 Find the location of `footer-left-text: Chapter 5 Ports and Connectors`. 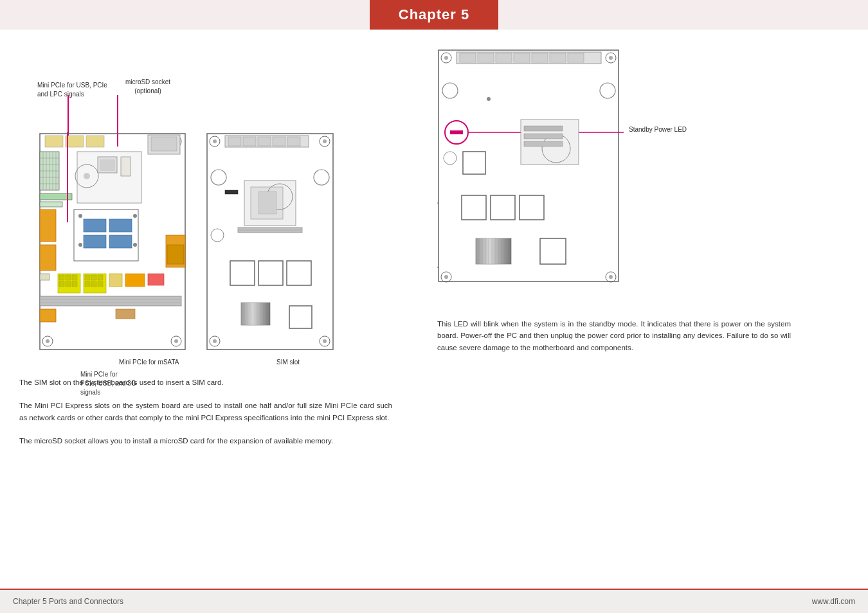

footer-left-text: Chapter 5 Ports and Connectors is located at coordinates (68, 601).